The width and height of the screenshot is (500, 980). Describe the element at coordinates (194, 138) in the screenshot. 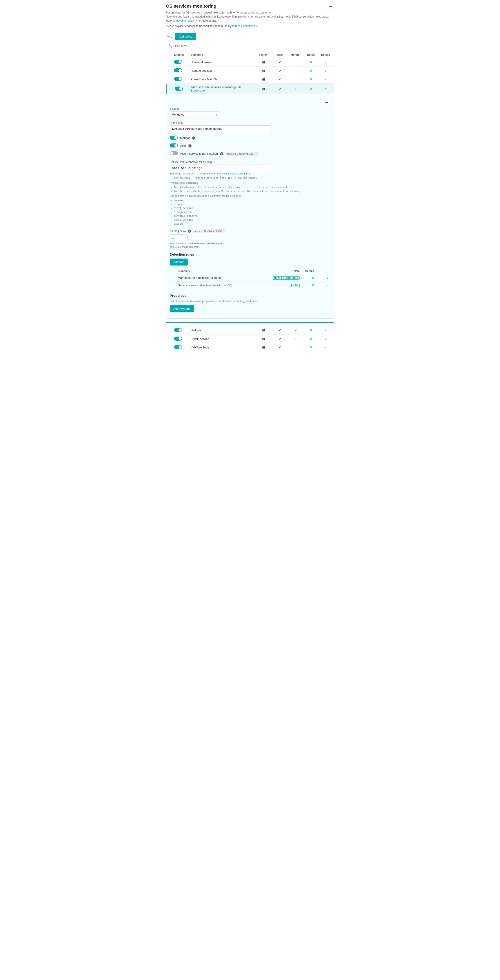

I see `monitor-info-icon: i` at that location.